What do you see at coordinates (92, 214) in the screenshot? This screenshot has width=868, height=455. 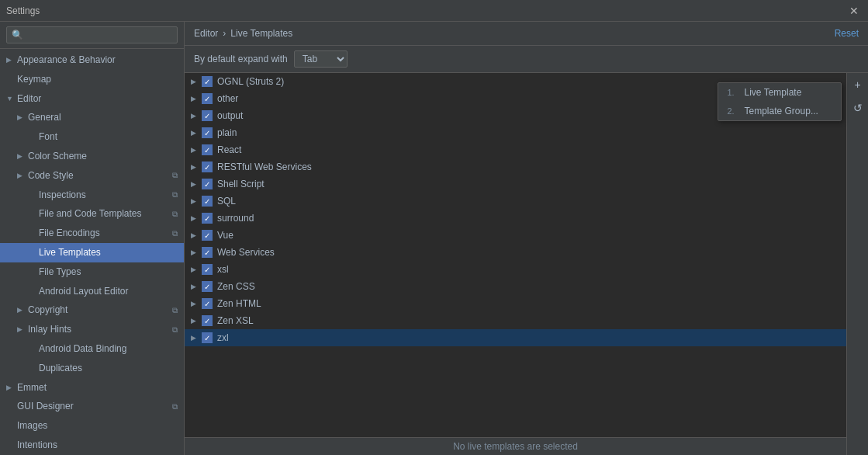 I see `sidebar-item-file-code-templates: File and Code Templates⧉` at bounding box center [92, 214].